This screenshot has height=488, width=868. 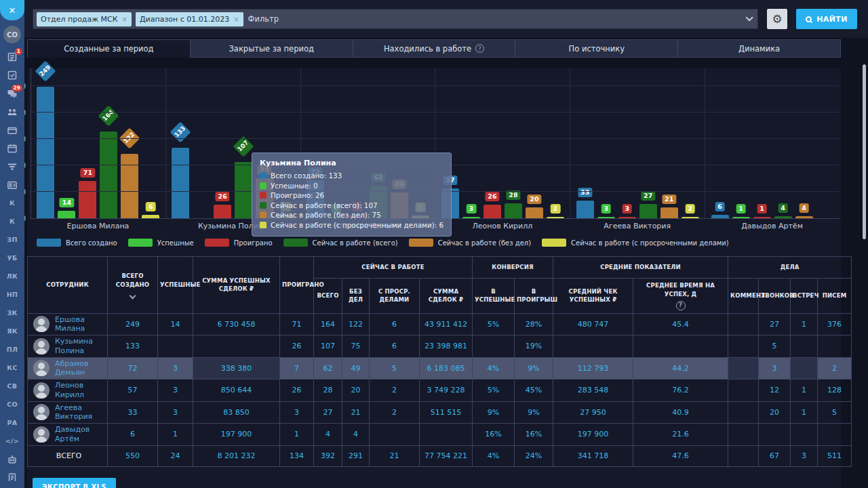 I want to click on value-cell, so click(x=743, y=435).